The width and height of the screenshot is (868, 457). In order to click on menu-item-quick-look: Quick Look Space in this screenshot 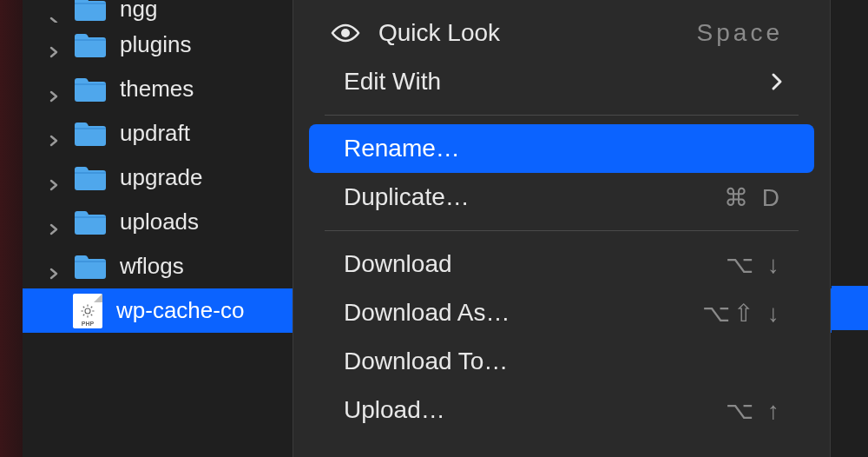, I will do `click(562, 33)`.